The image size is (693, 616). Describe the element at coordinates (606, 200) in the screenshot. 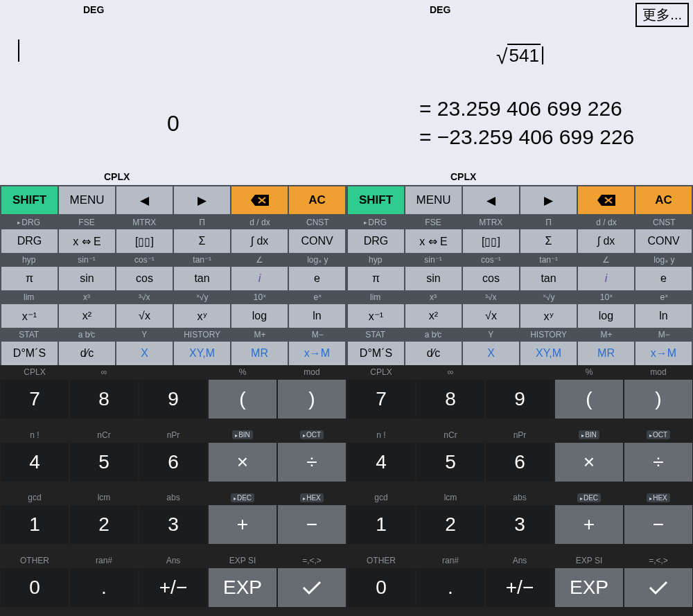

I see `delete-button` at that location.